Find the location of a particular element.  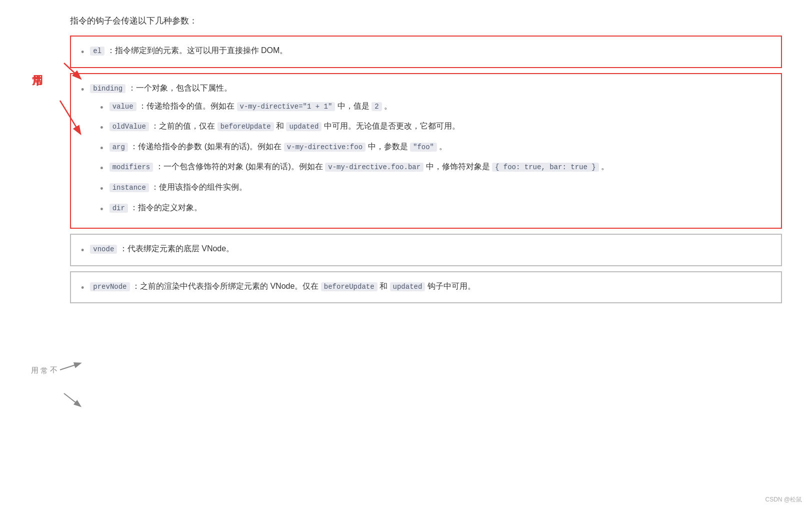

oldvalue-desc2: 和 is located at coordinates (281, 126).